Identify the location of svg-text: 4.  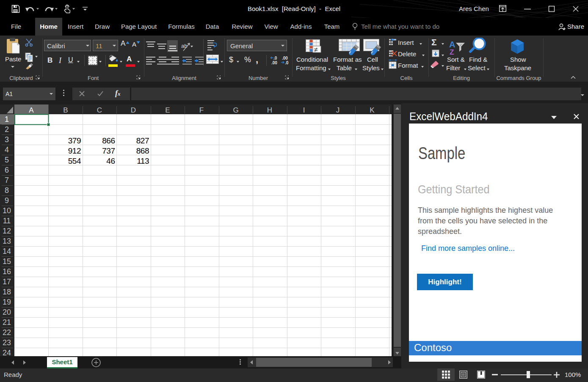
(7, 150).